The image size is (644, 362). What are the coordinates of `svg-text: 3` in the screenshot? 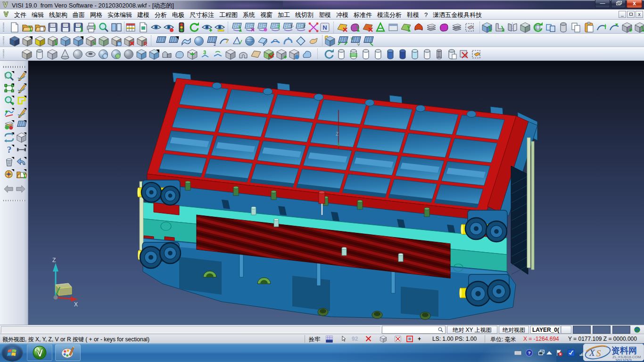 It's located at (205, 52).